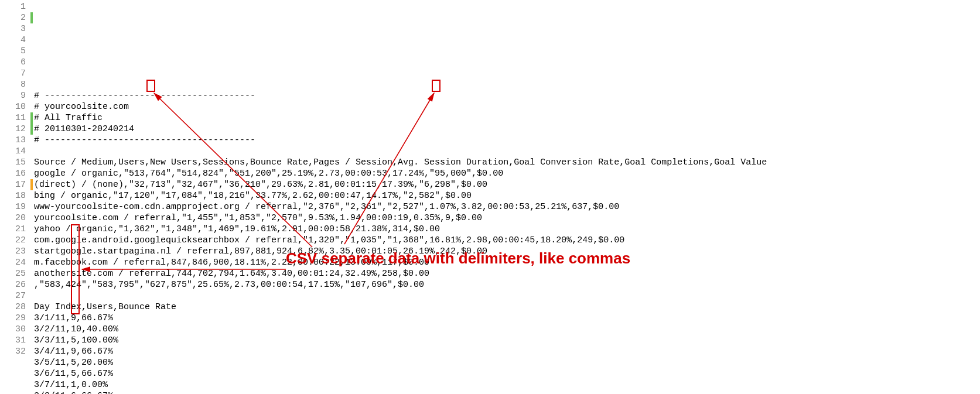 This screenshot has width=980, height=394. Describe the element at coordinates (507, 262) in the screenshot. I see `code-line: m.facebook.com / referral,847,846,900,18…` at that location.